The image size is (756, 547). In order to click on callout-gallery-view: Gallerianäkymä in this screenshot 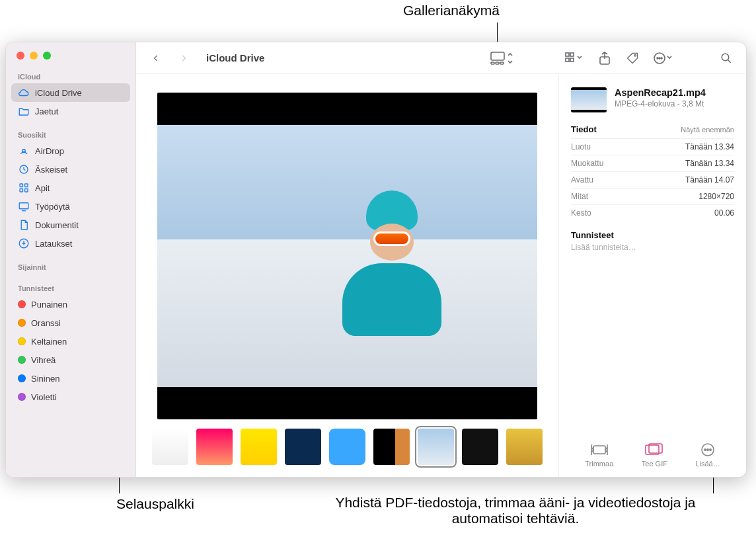, I will do `click(451, 11)`.